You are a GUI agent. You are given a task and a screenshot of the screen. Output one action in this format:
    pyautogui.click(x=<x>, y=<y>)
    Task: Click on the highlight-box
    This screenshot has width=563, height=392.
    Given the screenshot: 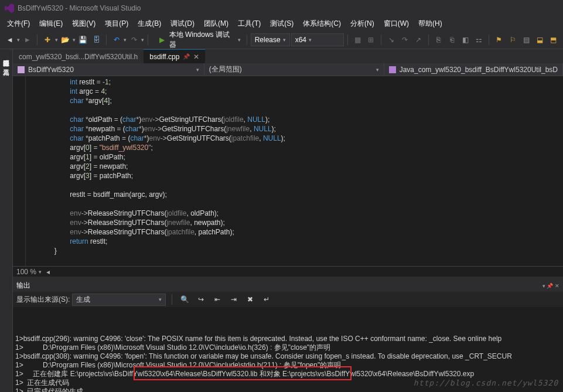 What is the action you would take?
    pyautogui.click(x=243, y=373)
    